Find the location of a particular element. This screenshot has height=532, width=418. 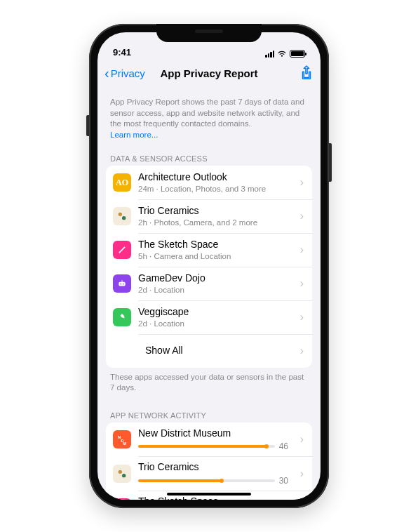

app-name: New District Museum is located at coordinates (216, 434).